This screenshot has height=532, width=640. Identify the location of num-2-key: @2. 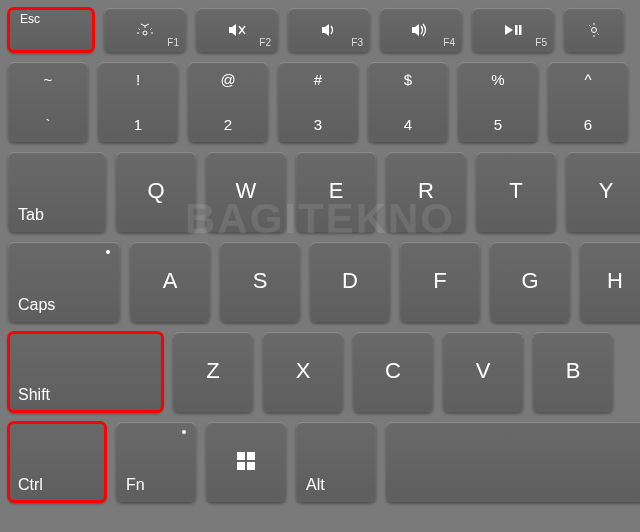
(228, 102).